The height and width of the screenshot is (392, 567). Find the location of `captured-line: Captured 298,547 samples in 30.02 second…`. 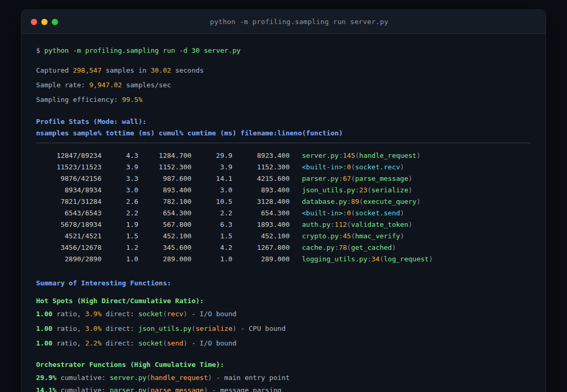

captured-line: Captured 298,547 samples in 30.02 second… is located at coordinates (283, 71).